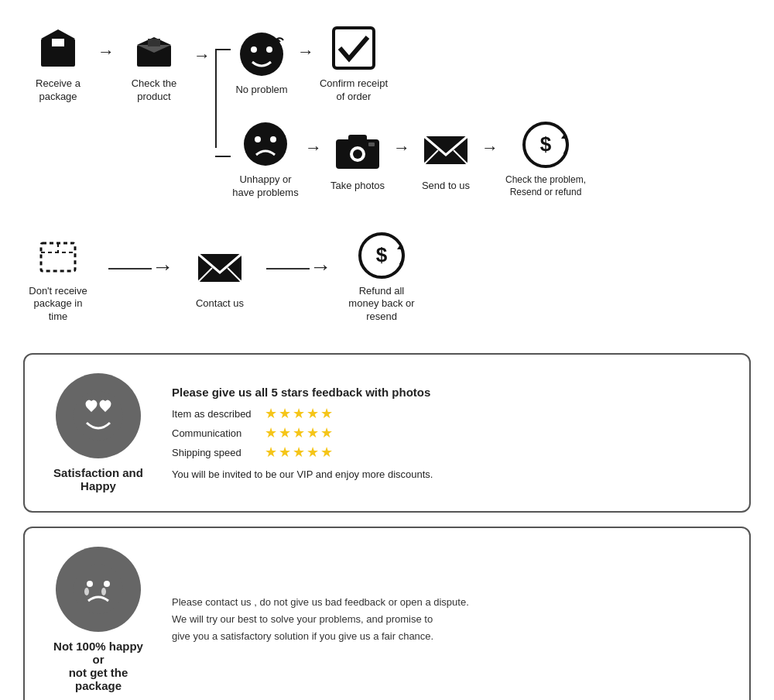  Describe the element at coordinates (382, 277) in the screenshot. I see `refund-node: $ Refund all money back or resend` at that location.